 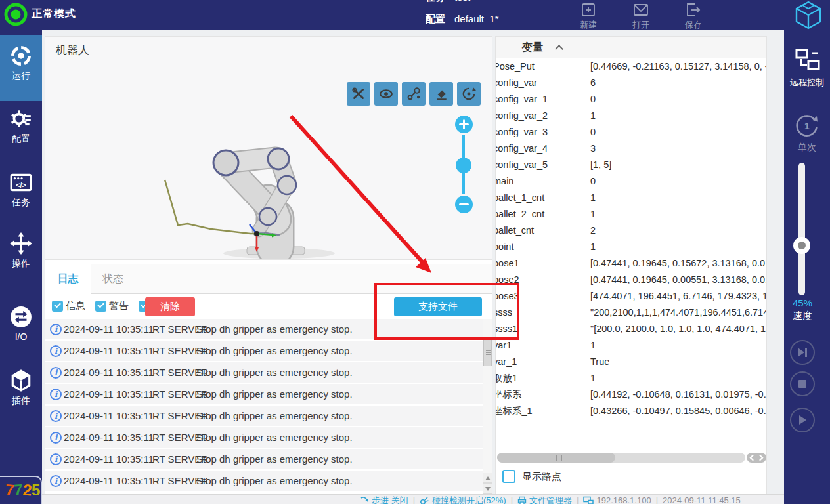 I want to click on log-timestamp: 2024-09-11 10:35:11, so click(x=109, y=329).